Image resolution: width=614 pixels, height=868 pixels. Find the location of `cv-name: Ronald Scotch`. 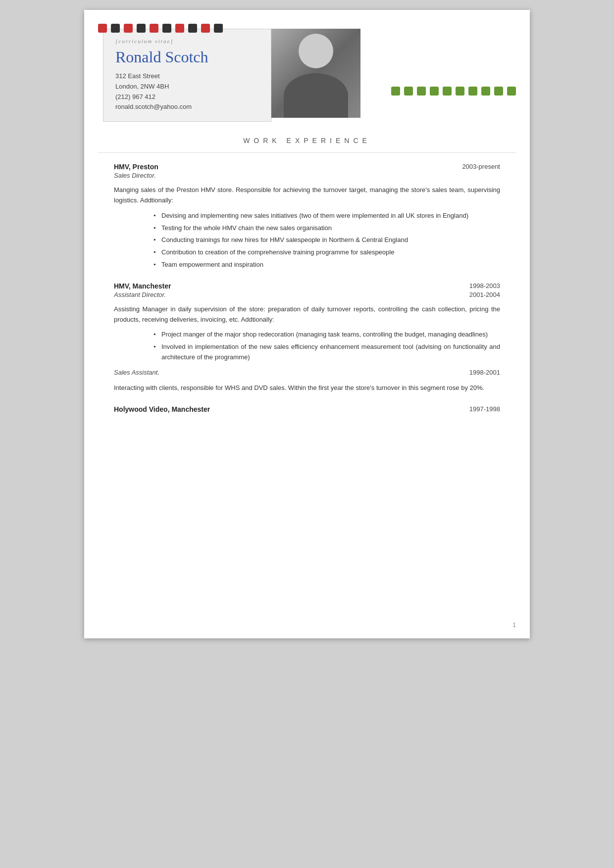

cv-name: Ronald Scotch is located at coordinates (187, 57).